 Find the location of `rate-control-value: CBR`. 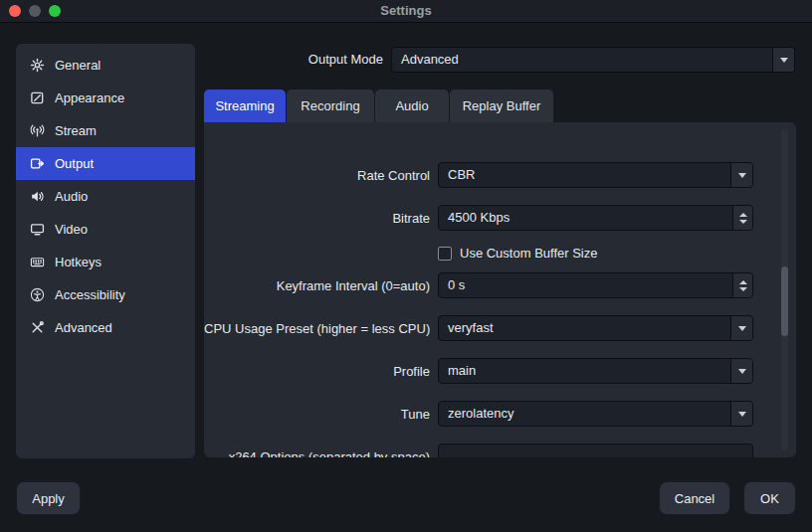

rate-control-value: CBR is located at coordinates (585, 175).